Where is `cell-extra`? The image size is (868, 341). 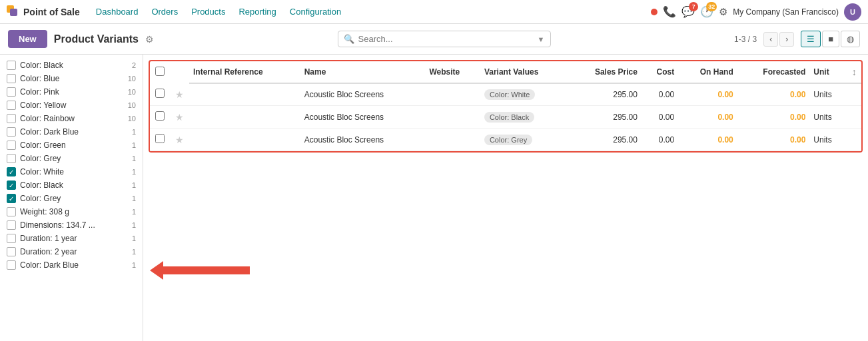
cell-extra is located at coordinates (854, 117).